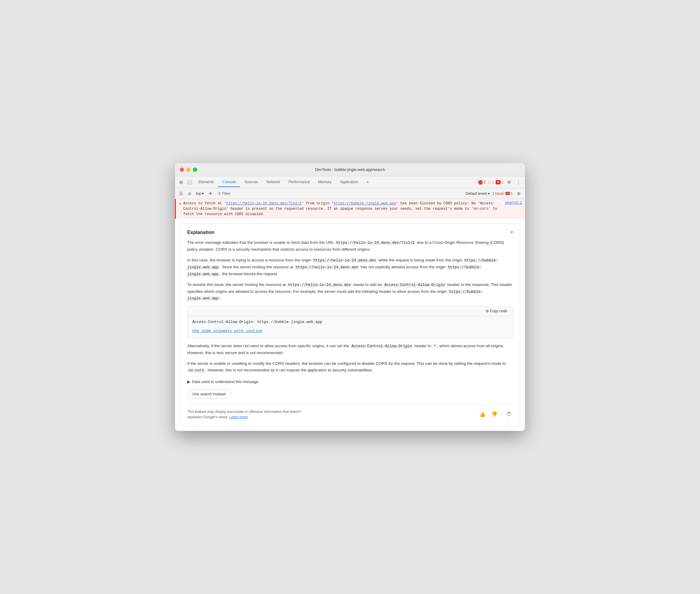  What do you see at coordinates (350, 322) in the screenshot?
I see `code-snippet-line: Access-Control-Allow-Origin: https://bub…` at bounding box center [350, 322].